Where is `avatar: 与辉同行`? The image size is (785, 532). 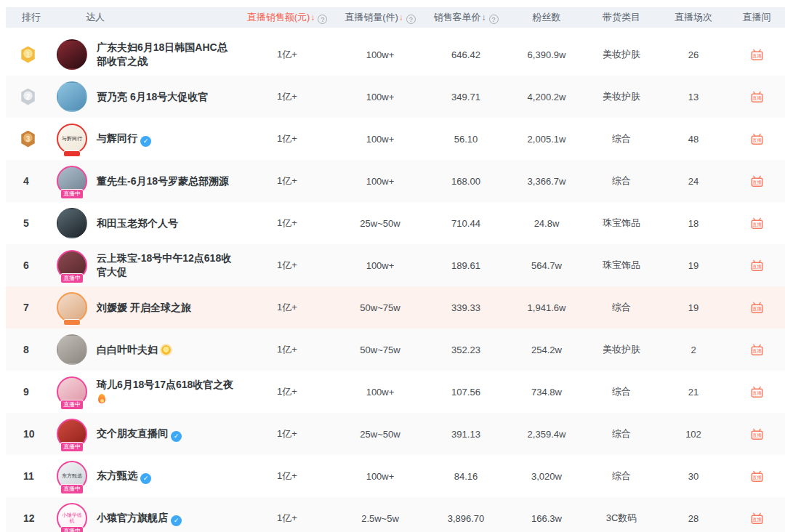
avatar: 与辉同行 is located at coordinates (72, 139).